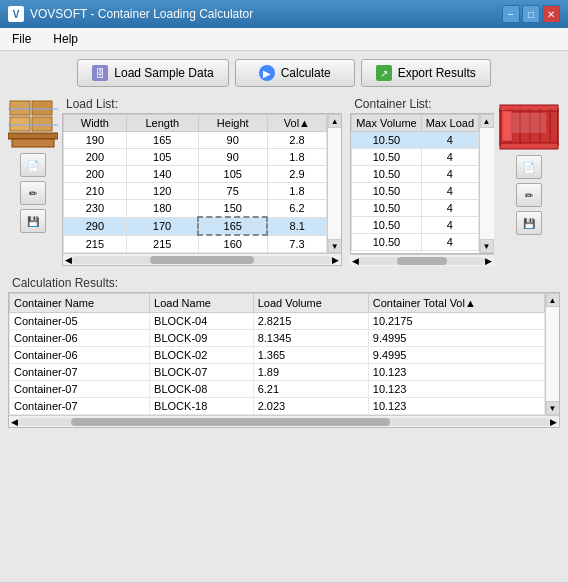 The image size is (568, 583). I want to click on res-scroll-up-btn: ▲, so click(553, 300).